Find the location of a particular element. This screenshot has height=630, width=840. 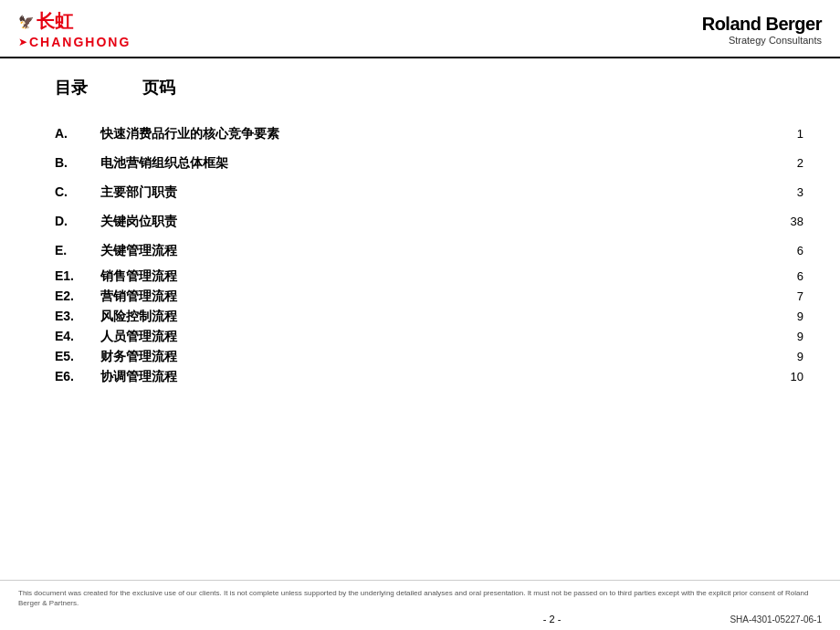

entry-page-e5: 9 is located at coordinates (800, 356).